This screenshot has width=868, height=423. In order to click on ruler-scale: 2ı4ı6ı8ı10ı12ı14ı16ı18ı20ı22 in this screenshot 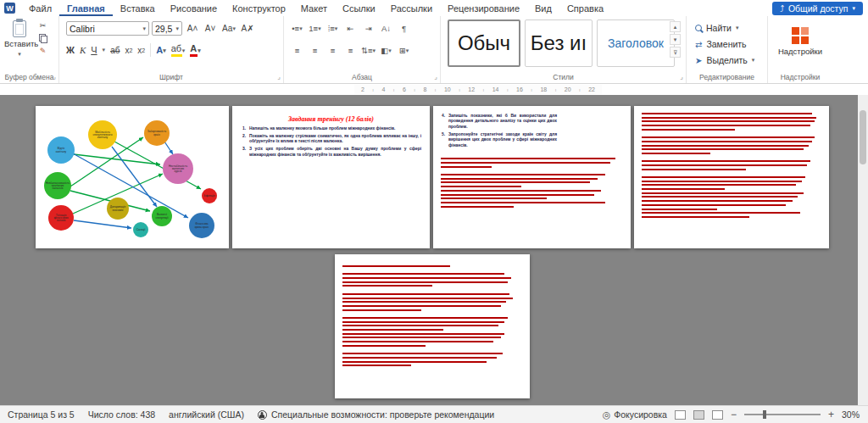, I will do `click(478, 90)`.